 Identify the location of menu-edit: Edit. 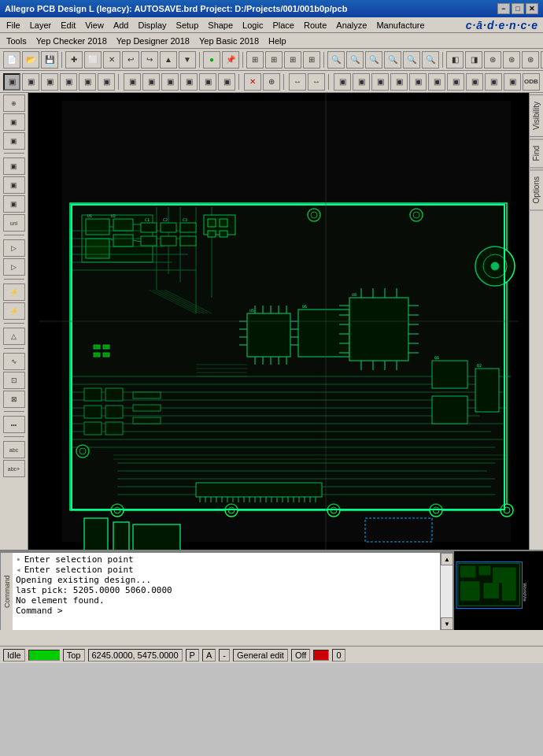
(68, 25).